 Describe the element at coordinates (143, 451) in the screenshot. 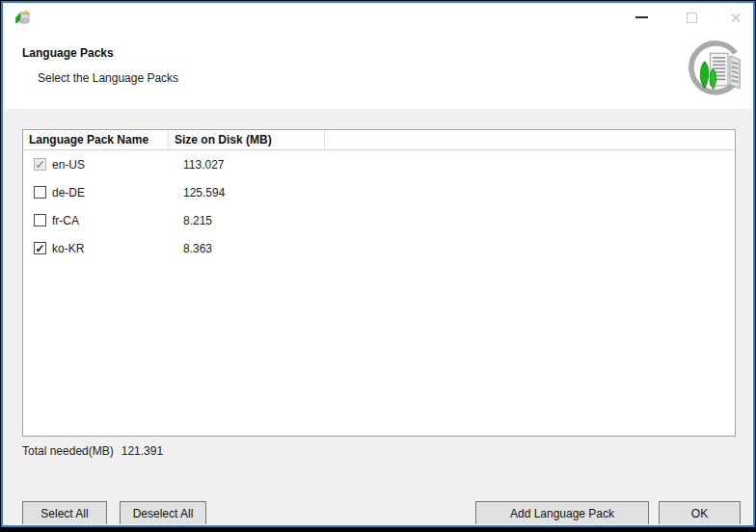

I see `total-needed-value: 121.391` at that location.